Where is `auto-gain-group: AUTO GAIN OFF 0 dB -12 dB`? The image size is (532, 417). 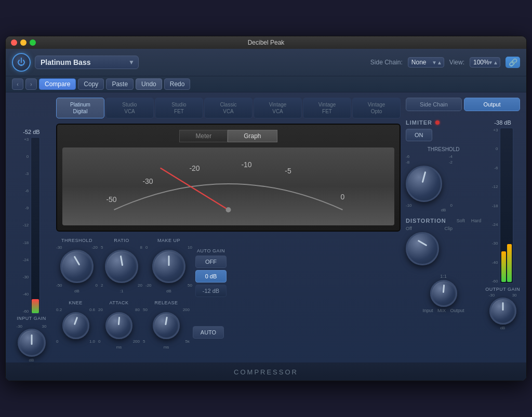
auto-gain-group: AUTO GAIN OFF 0 dB -12 dB is located at coordinates (211, 267).